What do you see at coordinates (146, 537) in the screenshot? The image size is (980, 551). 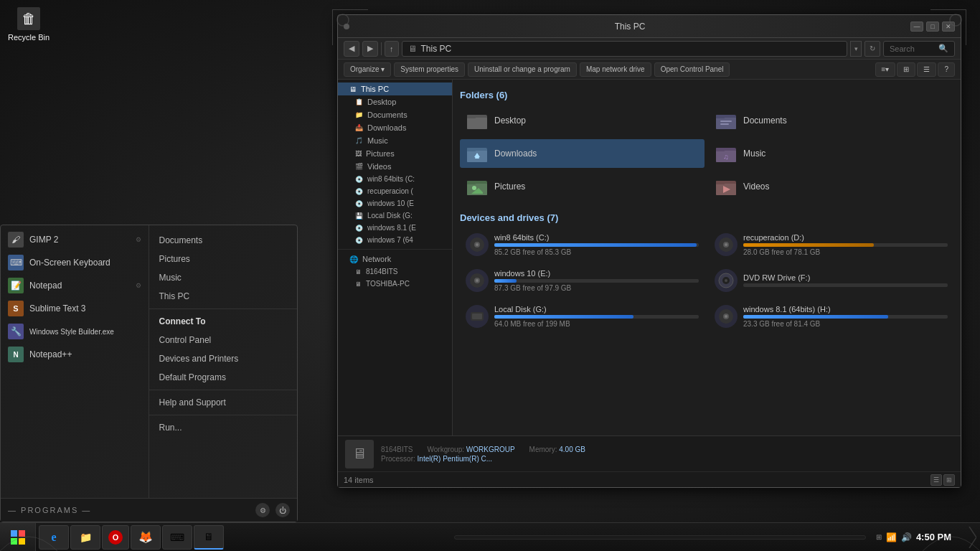 I see `taskbar-firefox: 🦊` at bounding box center [146, 537].